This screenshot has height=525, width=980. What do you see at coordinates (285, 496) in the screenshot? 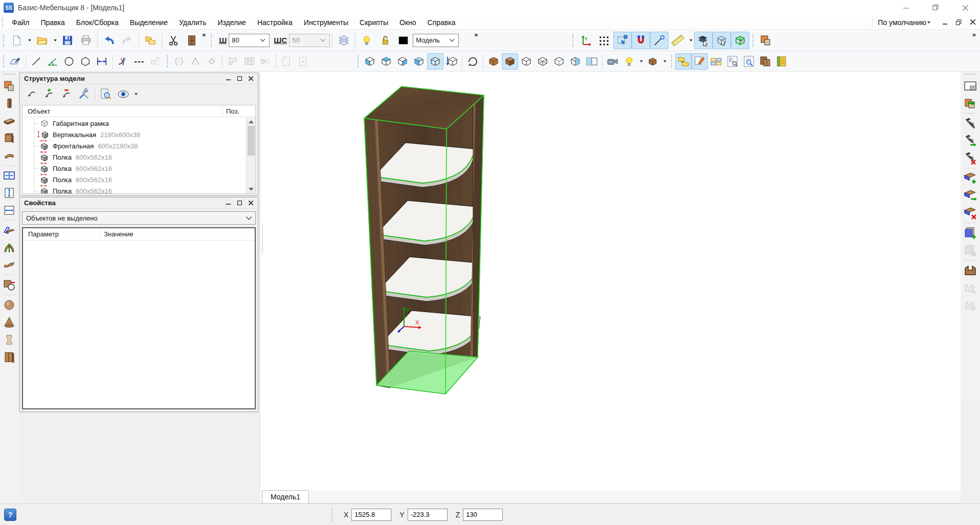
I see `tab-model1: Модель1` at bounding box center [285, 496].